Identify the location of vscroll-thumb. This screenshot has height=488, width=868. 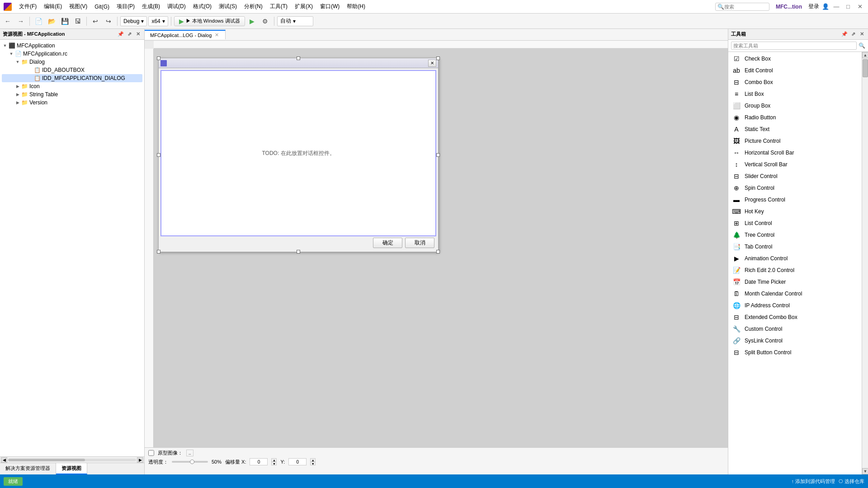
(865, 68).